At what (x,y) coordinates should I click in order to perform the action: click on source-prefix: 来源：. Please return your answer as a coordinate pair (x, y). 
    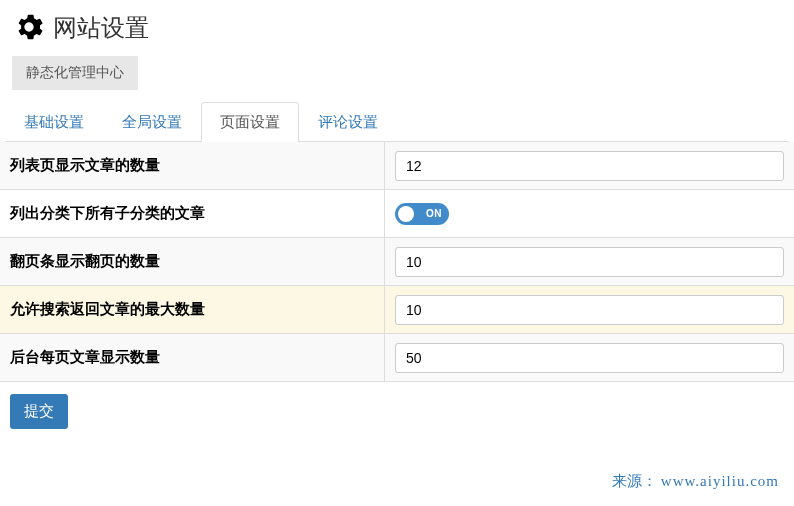
    Looking at the image, I should click on (634, 481).